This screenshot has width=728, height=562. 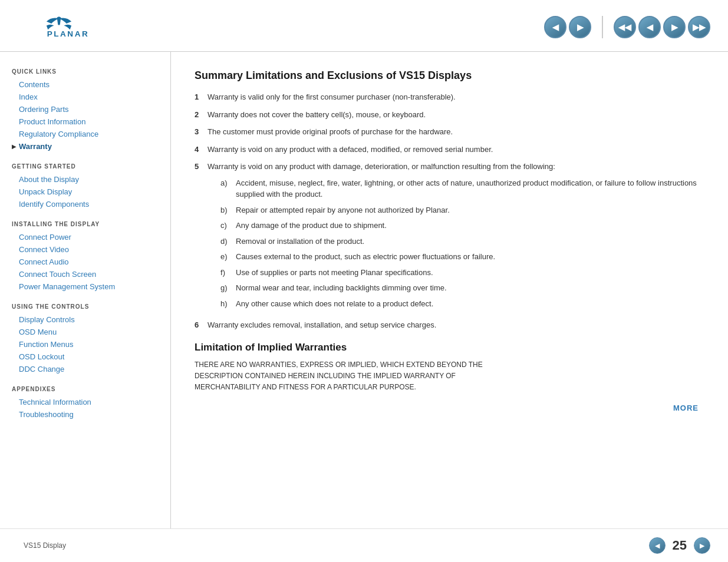 I want to click on sub-list-item-h: Any other cause which does not relate to…, so click(x=460, y=304).